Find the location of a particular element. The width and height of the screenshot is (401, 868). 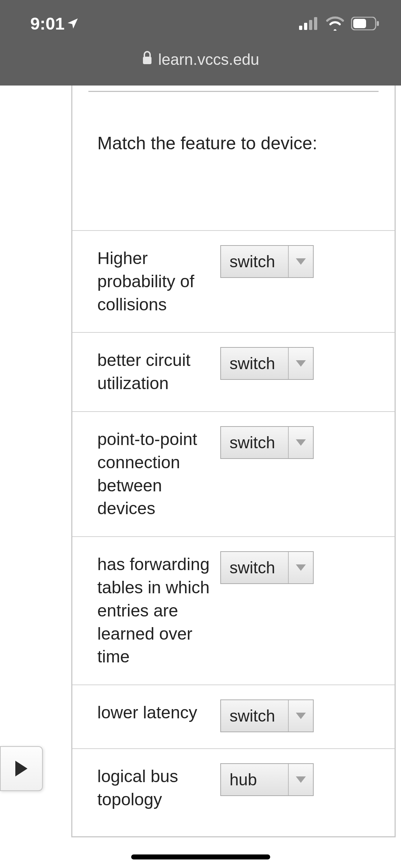

lock-icon is located at coordinates (147, 58).